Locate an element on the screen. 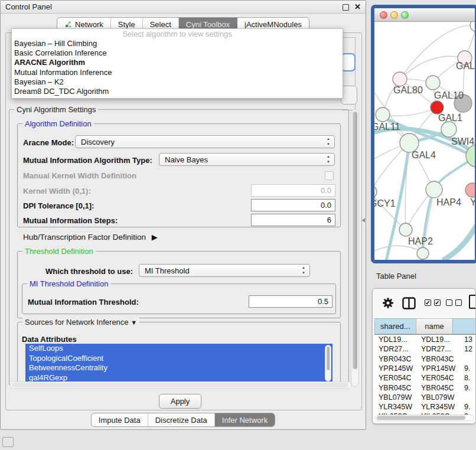  sources-group-title: Sources for Network Inference ▼ is located at coordinates (81, 322).